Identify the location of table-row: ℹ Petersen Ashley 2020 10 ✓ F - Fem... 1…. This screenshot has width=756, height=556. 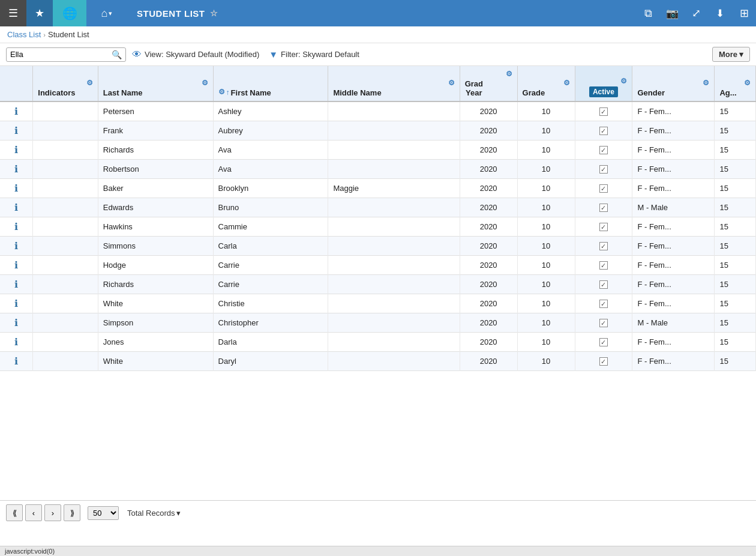
(378, 112).